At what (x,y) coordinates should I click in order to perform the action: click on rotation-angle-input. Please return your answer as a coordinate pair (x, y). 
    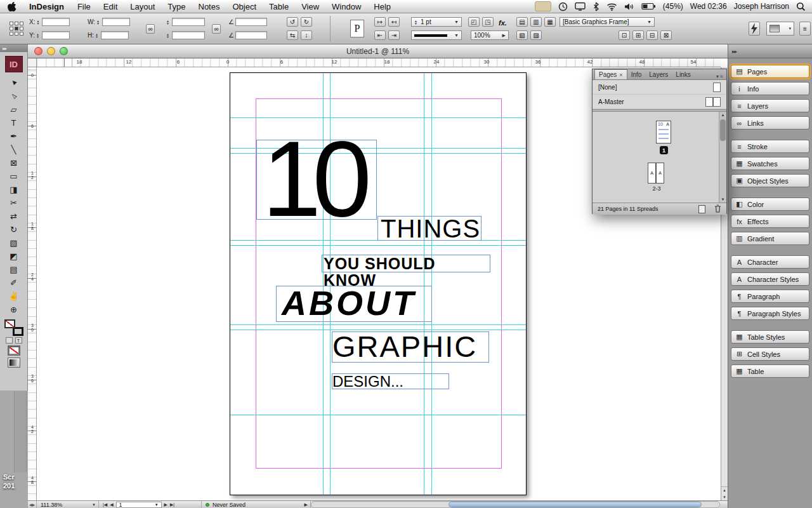
    Looking at the image, I should click on (251, 22).